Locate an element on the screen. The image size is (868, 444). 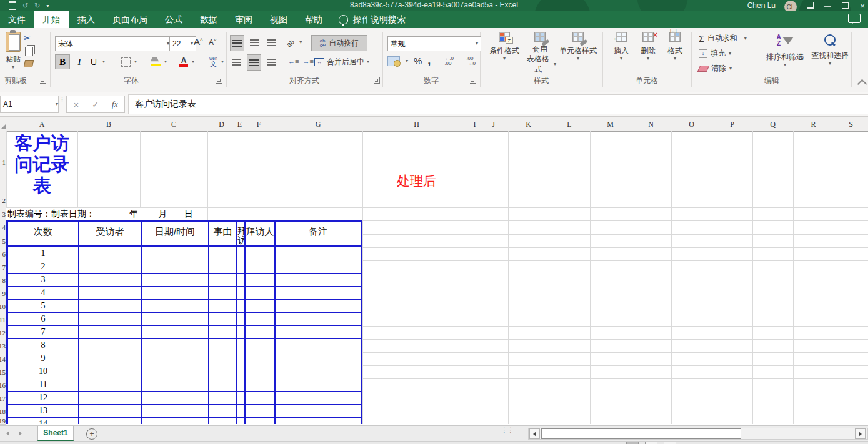
number-format-select: 常规▾ is located at coordinates (434, 44).